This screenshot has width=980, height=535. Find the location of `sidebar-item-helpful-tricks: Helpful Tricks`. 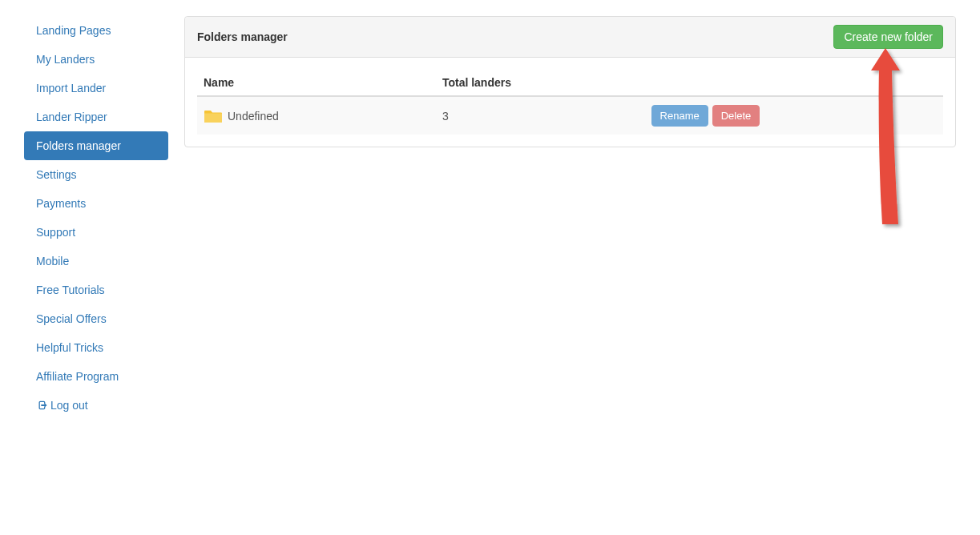

sidebar-item-helpful-tricks: Helpful Tricks is located at coordinates (96, 348).